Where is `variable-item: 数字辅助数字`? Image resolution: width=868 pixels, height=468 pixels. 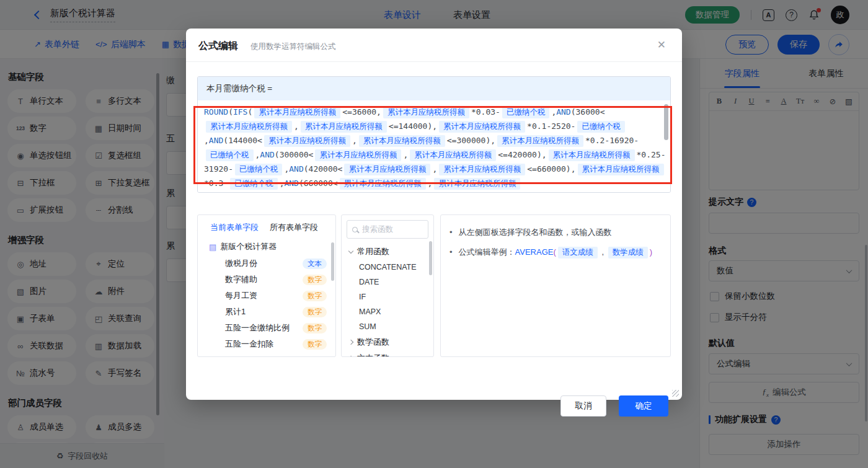
variable-item: 数字辅助数字 is located at coordinates (267, 280).